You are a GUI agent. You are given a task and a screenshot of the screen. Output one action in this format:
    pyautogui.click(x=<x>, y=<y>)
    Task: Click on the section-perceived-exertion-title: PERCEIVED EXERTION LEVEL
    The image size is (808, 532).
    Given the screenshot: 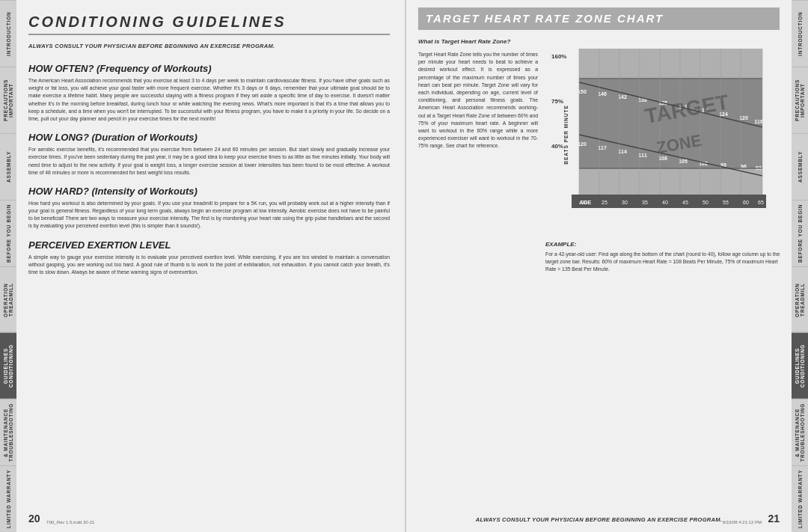 What is the action you would take?
    pyautogui.click(x=209, y=245)
    